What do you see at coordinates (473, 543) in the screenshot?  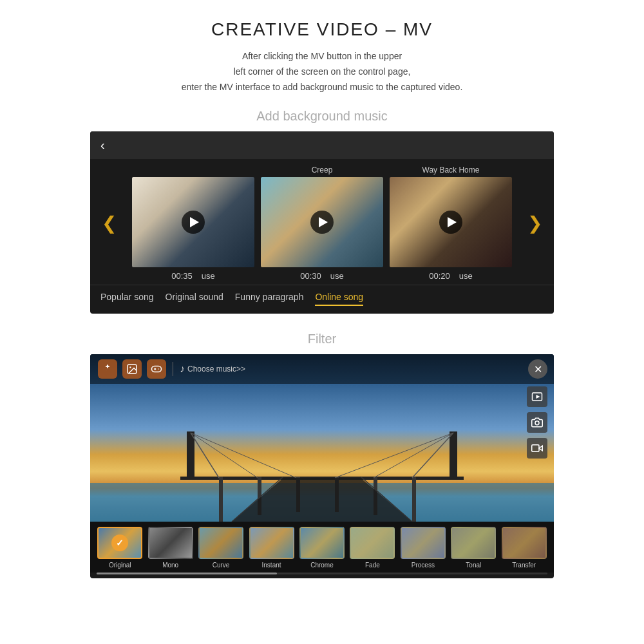 I see `filter-thumb-tonal` at bounding box center [473, 543].